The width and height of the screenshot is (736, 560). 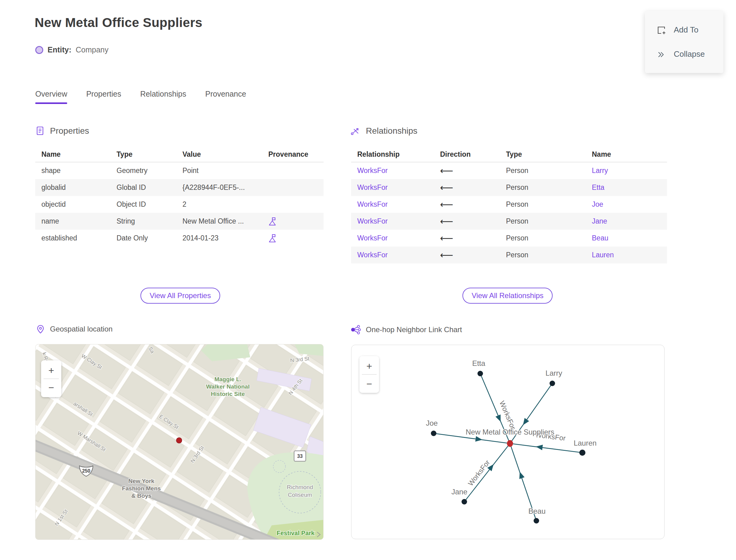 I want to click on col-provenance: Provenance, so click(x=293, y=155).